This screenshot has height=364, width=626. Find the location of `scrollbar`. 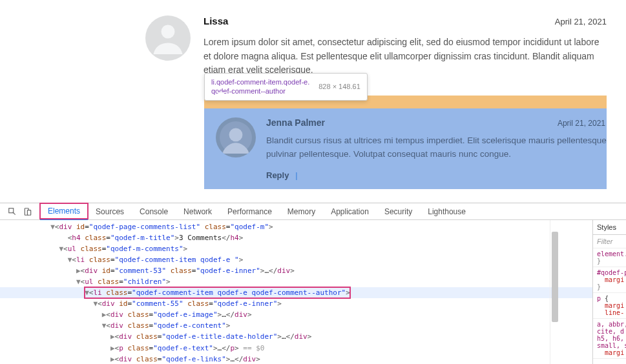

scrollbar is located at coordinates (554, 292).